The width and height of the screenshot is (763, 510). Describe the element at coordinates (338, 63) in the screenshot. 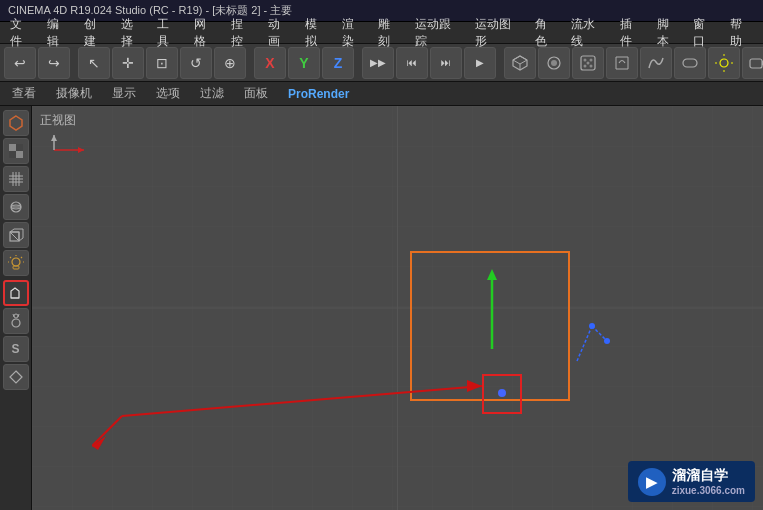

I see `zaxis-btn: Z` at that location.